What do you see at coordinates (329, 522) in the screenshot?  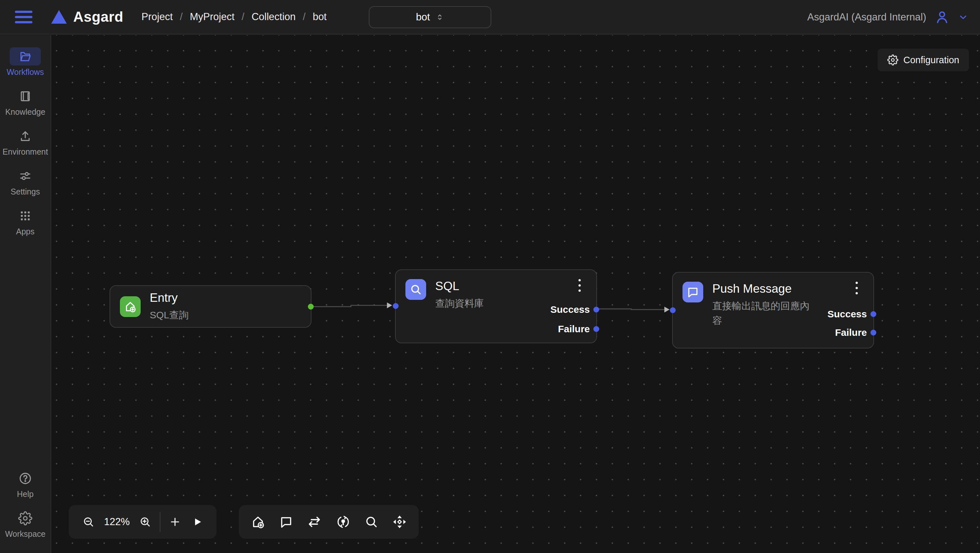 I see `node-tools-toolbar` at bounding box center [329, 522].